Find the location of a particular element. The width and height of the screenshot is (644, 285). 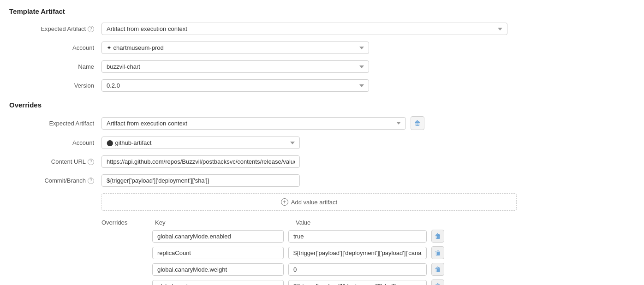

kv-delete-0: 🗑 is located at coordinates (438, 236).